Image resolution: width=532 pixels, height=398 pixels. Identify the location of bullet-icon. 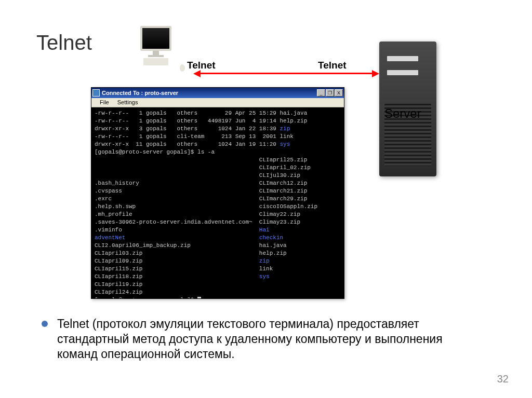
(45, 324).